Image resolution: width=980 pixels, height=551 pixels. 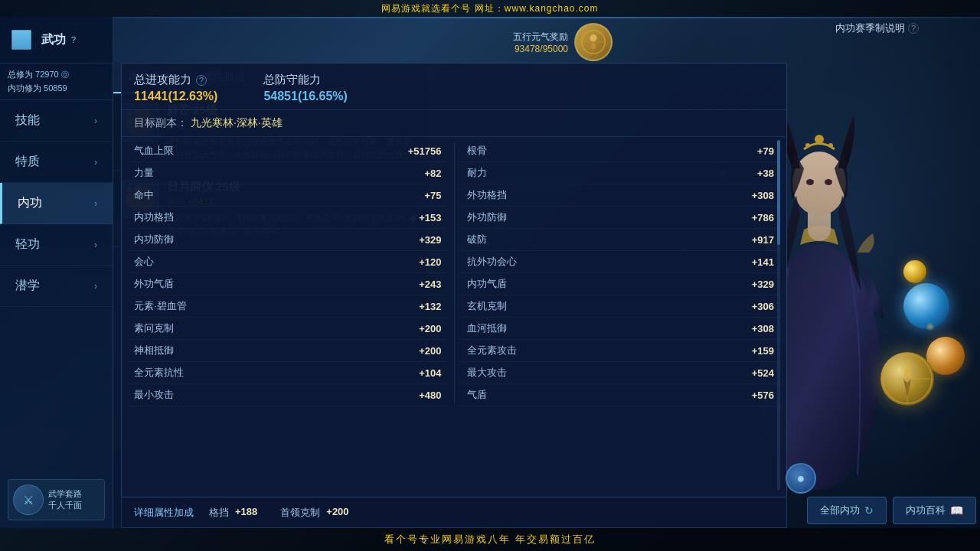 What do you see at coordinates (801, 478) in the screenshot?
I see `scroll-circle-btn: ●` at bounding box center [801, 478].